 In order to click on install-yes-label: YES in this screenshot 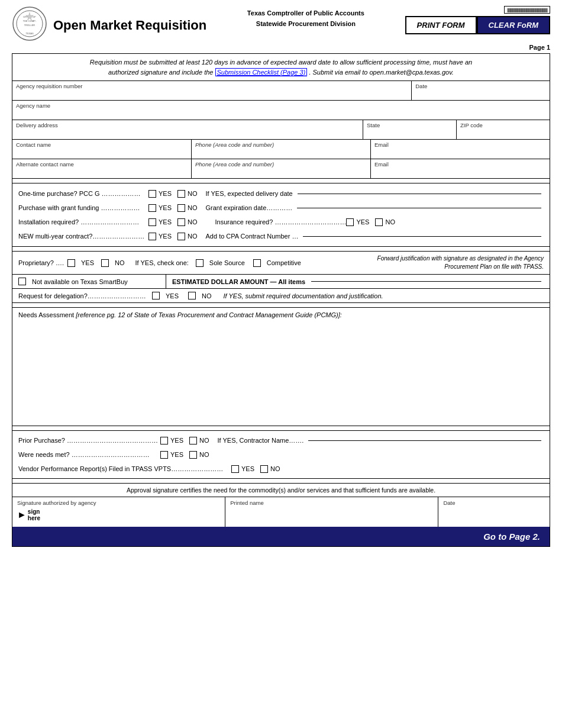, I will do `click(165, 222)`.